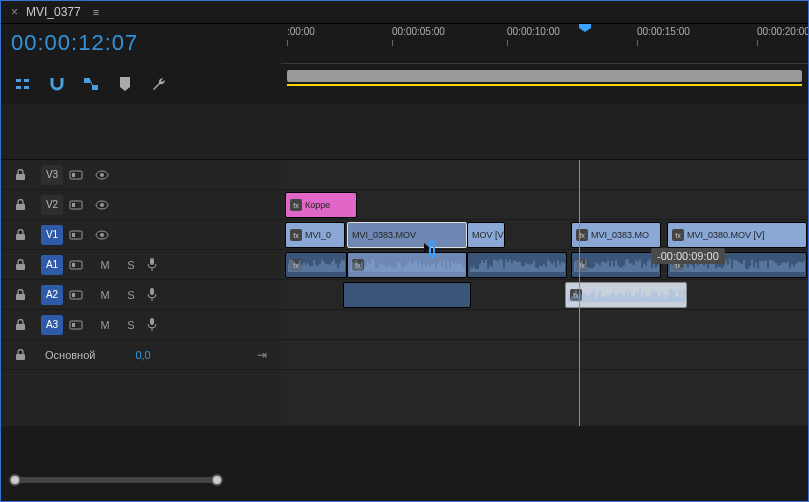  I want to click on clip: fxMVI_0383.MO, so click(616, 235).